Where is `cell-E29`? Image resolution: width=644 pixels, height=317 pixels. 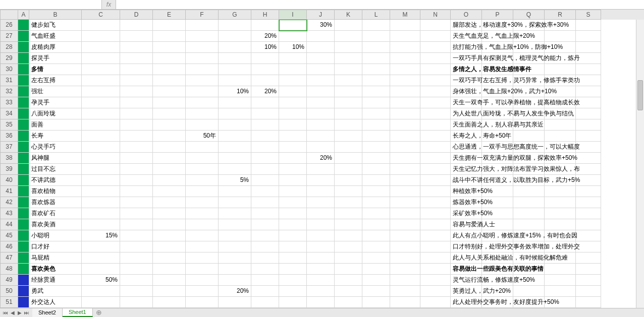
cell-E29 is located at coordinates (170, 58).